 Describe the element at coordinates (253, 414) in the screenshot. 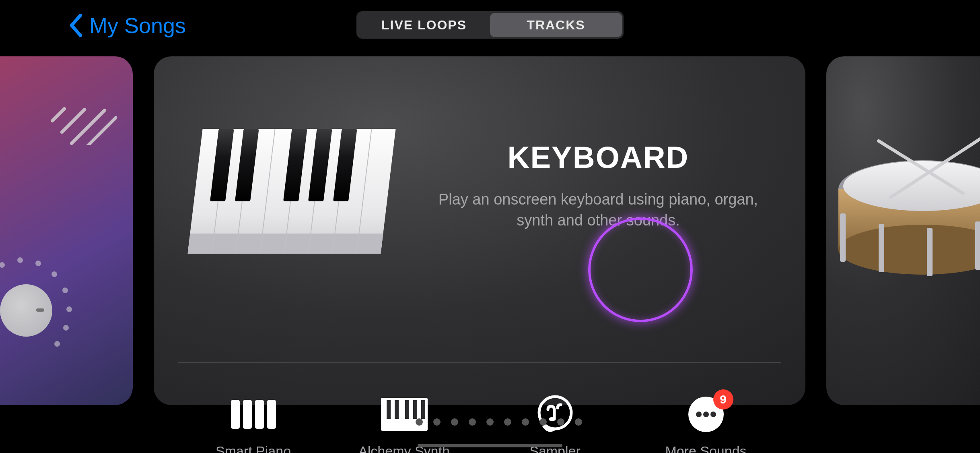

I see `smart-piano-icon` at that location.